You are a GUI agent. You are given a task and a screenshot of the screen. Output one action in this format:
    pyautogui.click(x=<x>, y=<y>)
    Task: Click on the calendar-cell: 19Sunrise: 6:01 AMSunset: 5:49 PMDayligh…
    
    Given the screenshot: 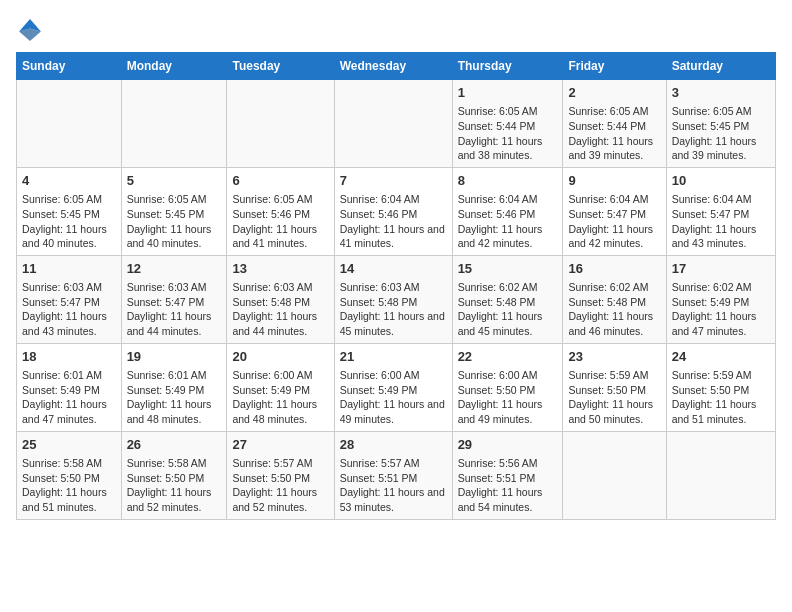 What is the action you would take?
    pyautogui.click(x=174, y=387)
    